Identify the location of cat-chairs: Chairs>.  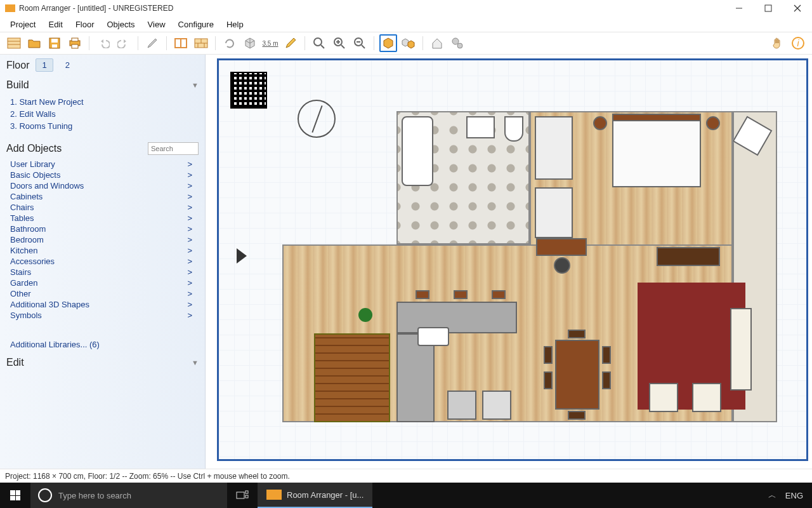
(103, 207).